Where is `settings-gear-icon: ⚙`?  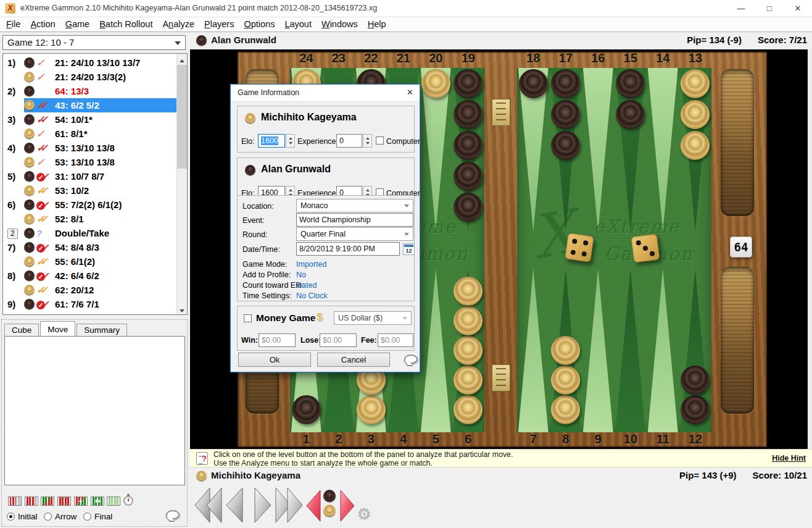
settings-gear-icon: ⚙ is located at coordinates (364, 514).